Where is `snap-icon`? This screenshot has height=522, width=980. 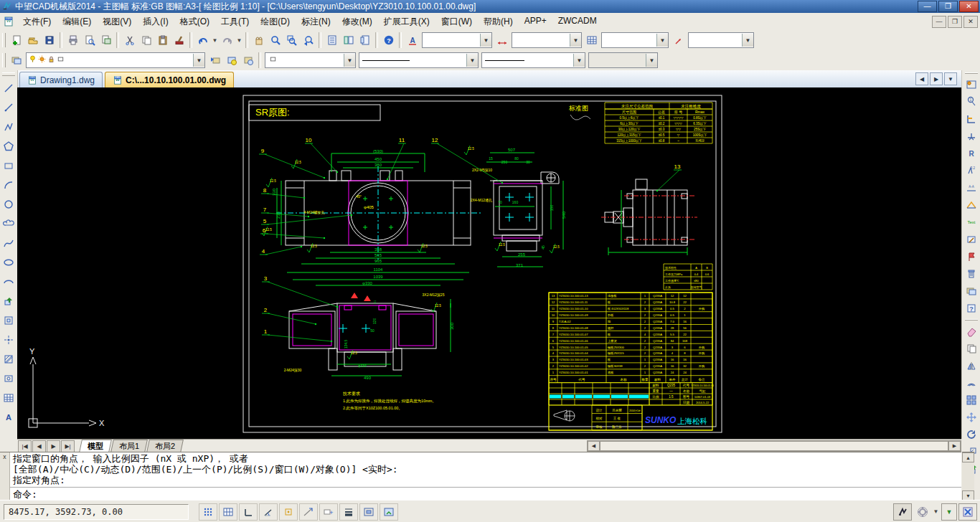
snap-icon is located at coordinates (208, 512).